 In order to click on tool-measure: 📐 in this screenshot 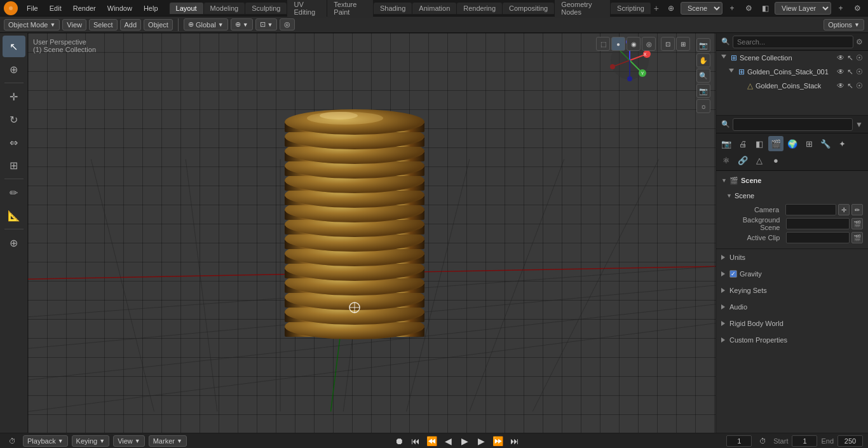, I will do `click(14, 215)`.